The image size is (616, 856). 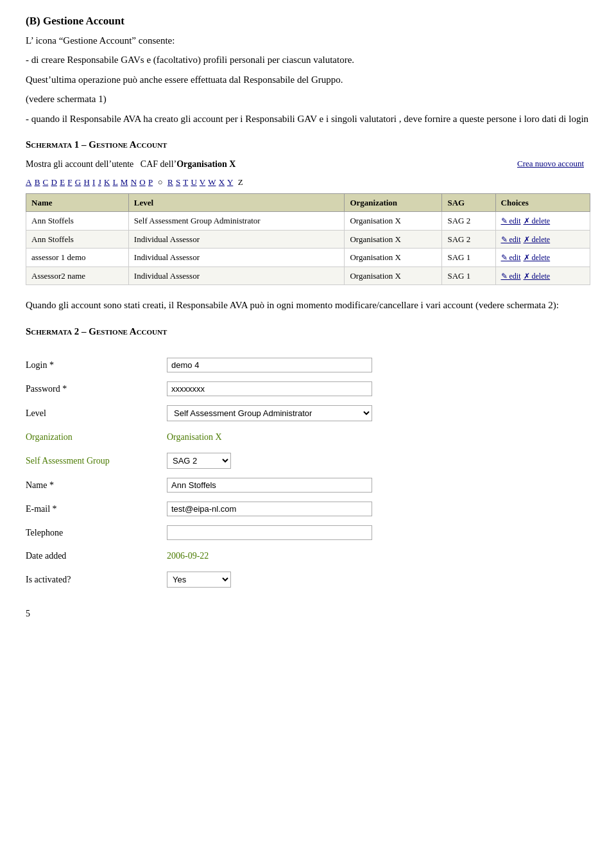 I want to click on alpha-Y: Y, so click(x=230, y=182).